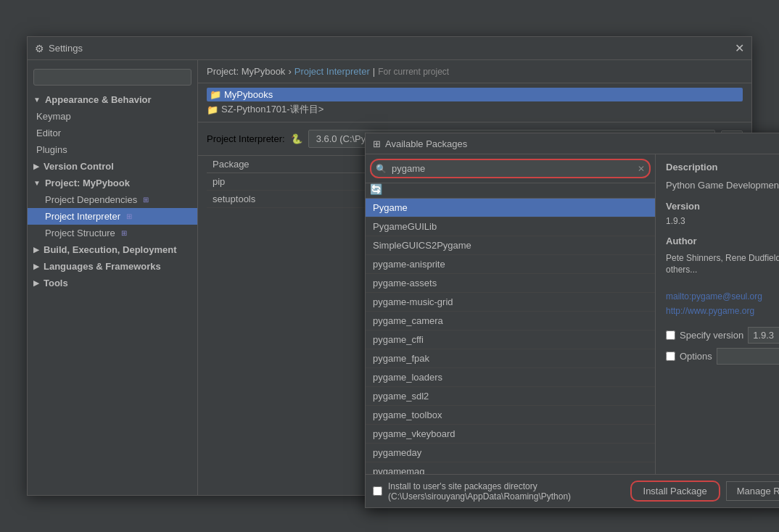  I want to click on title-bar: ⚙ Settings ✕, so click(390, 49).